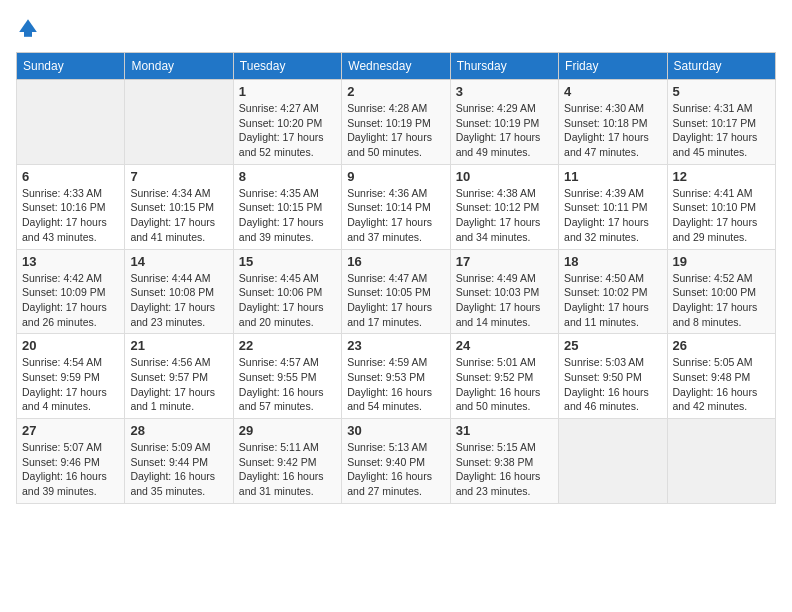 Image resolution: width=792 pixels, height=612 pixels. Describe the element at coordinates (288, 130) in the screenshot. I see `day-info: Sunrise: 4:27 AM Sunset: 10:20 PM Daylig…` at that location.